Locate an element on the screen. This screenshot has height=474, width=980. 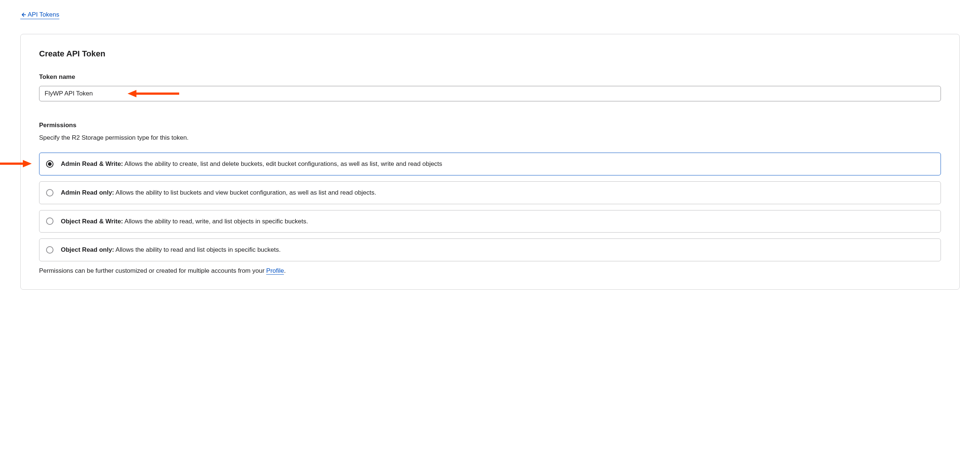
permission-option-title: Admin Read only: is located at coordinates (88, 192).